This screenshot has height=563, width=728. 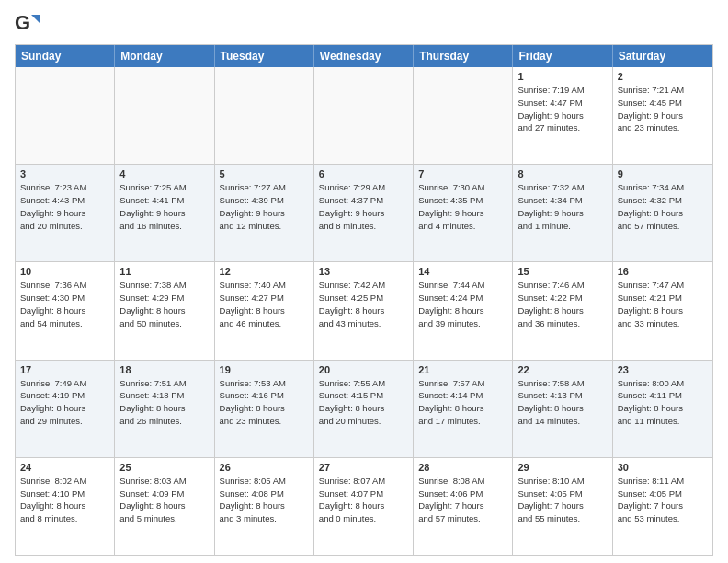 What do you see at coordinates (463, 311) in the screenshot?
I see `calendar-cell: 14Sunrise: 7:44 AMSunset: 4:24 PMDayligh…` at bounding box center [463, 311].